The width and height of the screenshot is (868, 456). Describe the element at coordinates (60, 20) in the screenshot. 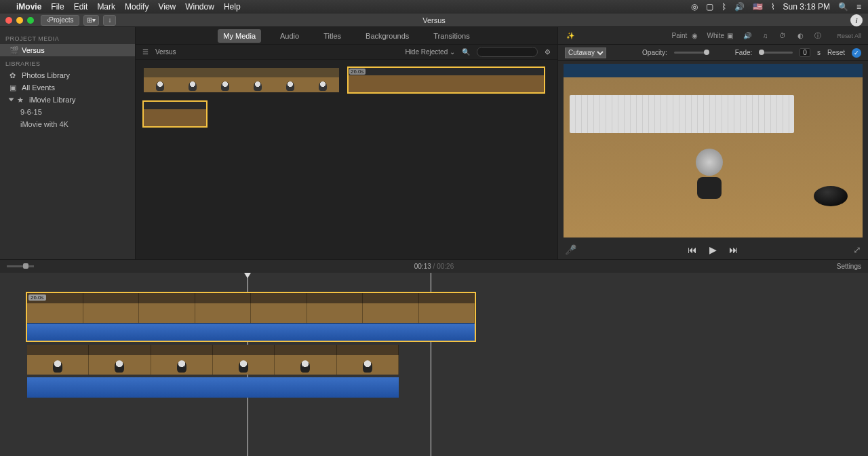

I see `back-to-projects-button: ‹ Projects` at that location.